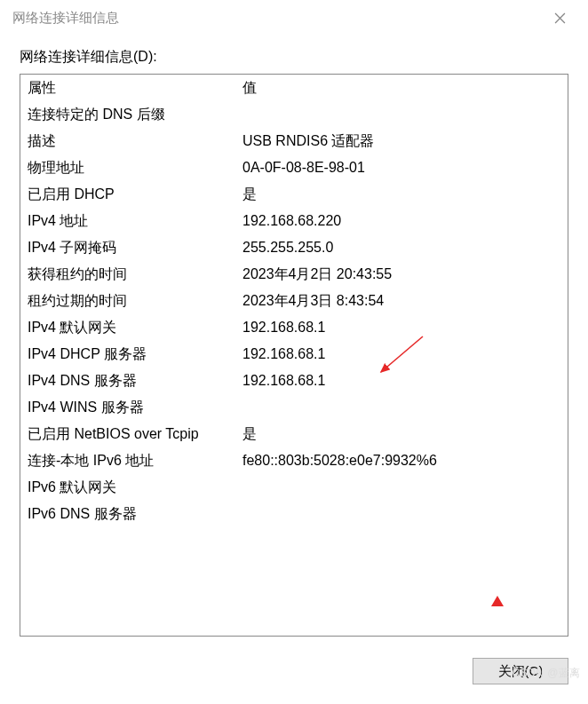 The image size is (588, 704). What do you see at coordinates (294, 248) in the screenshot?
I see `table-row: IPv4 子网掩码255.255.255.0` at bounding box center [294, 248].